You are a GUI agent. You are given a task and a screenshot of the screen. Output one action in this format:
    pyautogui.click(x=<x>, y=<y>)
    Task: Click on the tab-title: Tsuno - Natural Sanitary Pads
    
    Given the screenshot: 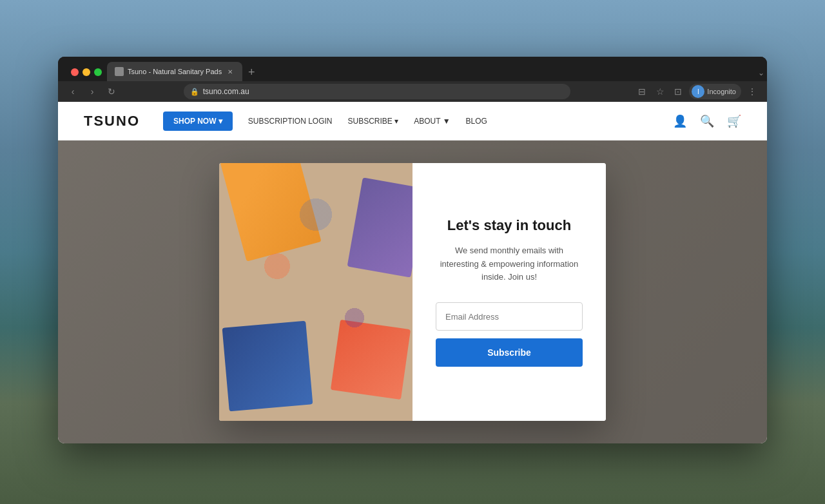 What is the action you would take?
    pyautogui.click(x=175, y=72)
    